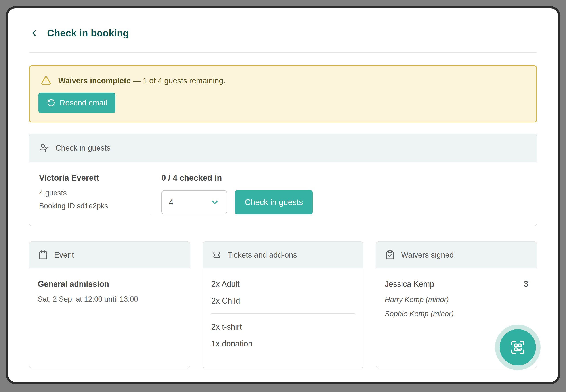  Describe the element at coordinates (283, 318) in the screenshot. I see `tickets-card-body: 2x Adult 2x Child 2x t-shirt 1x donation` at that location.